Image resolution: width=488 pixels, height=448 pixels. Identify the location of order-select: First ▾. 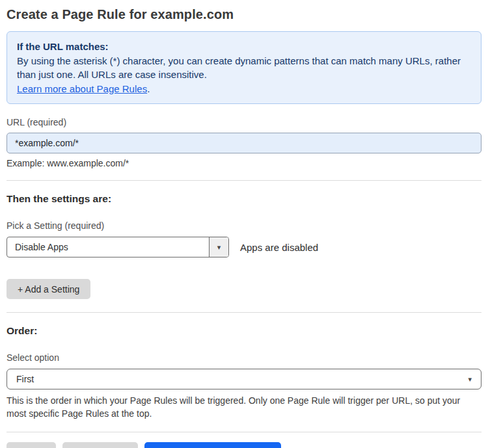
(244, 379).